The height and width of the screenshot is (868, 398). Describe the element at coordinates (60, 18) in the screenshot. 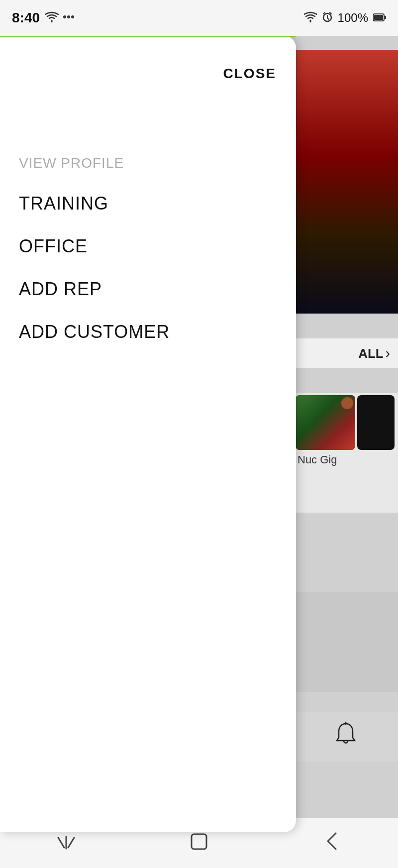

I see `status-icons` at that location.